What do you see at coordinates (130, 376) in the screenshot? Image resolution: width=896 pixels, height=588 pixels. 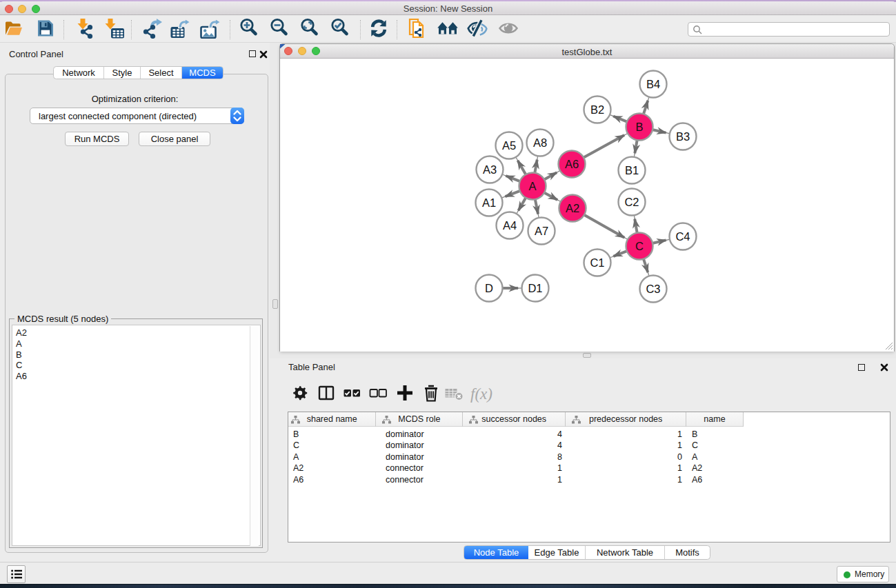 I see `mcds-result-item: A6` at bounding box center [130, 376].